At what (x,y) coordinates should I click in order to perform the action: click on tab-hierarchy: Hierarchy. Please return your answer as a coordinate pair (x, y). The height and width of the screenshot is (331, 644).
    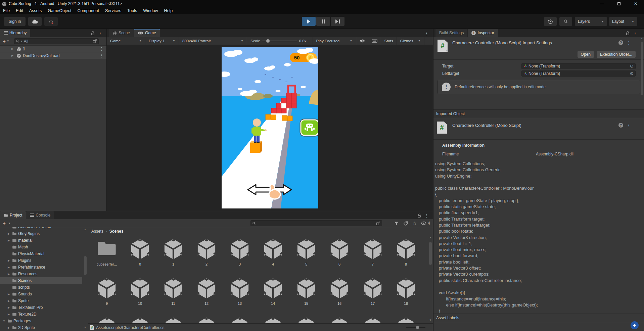
    Looking at the image, I should click on (15, 33).